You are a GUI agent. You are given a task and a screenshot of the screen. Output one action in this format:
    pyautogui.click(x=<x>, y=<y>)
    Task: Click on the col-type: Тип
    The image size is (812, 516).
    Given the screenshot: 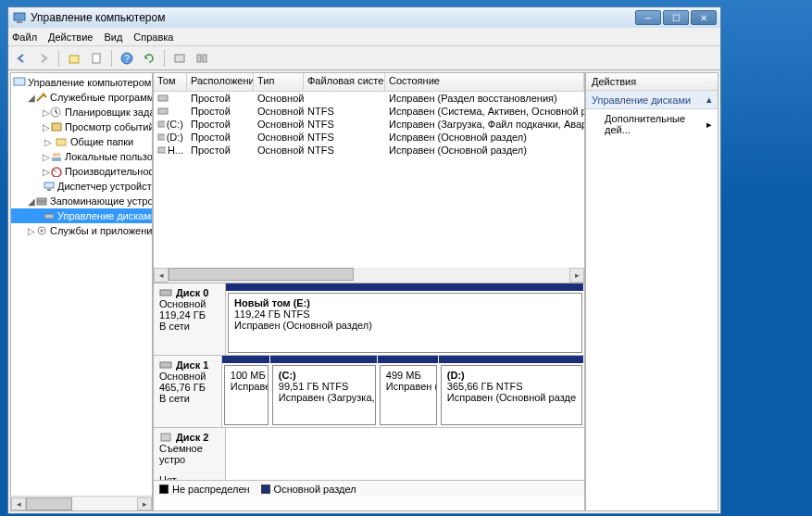 What is the action you would take?
    pyautogui.click(x=279, y=82)
    